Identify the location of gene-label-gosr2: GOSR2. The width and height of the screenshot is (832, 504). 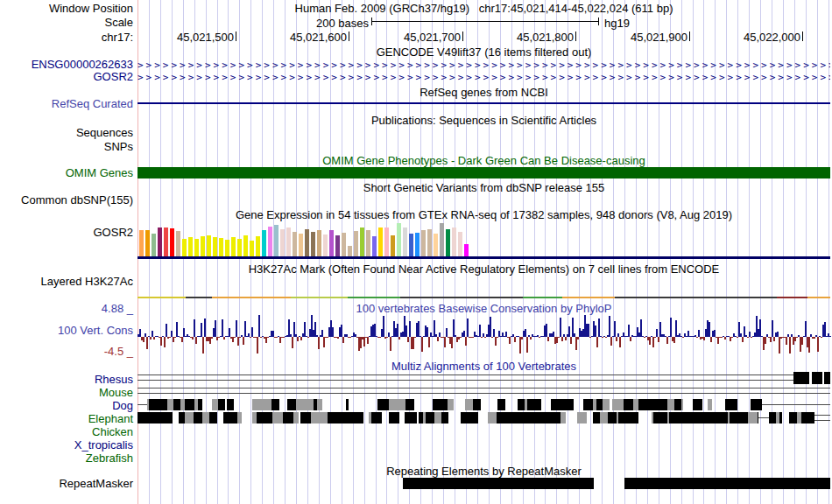
(113, 77).